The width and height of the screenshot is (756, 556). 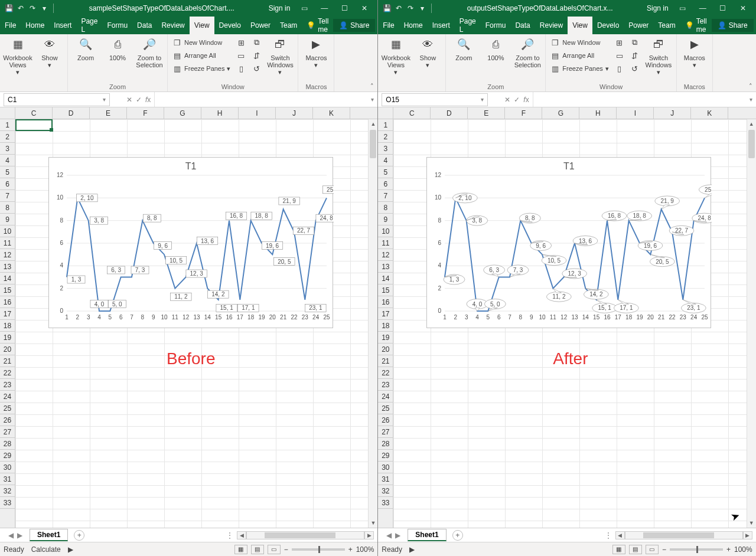 What do you see at coordinates (683, 8) in the screenshot?
I see `ribbon-display-icon: ▭` at bounding box center [683, 8].